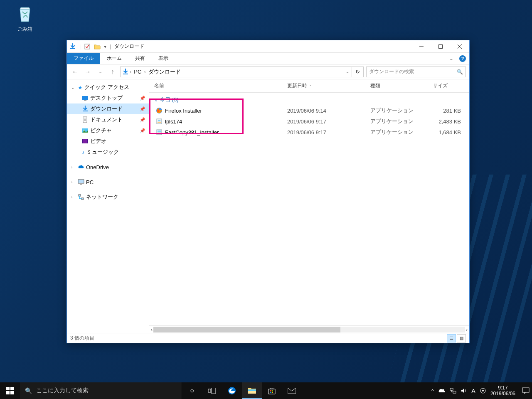 Image resolution: width=532 pixels, height=399 pixels. I want to click on tab-home: ホーム, so click(114, 58).